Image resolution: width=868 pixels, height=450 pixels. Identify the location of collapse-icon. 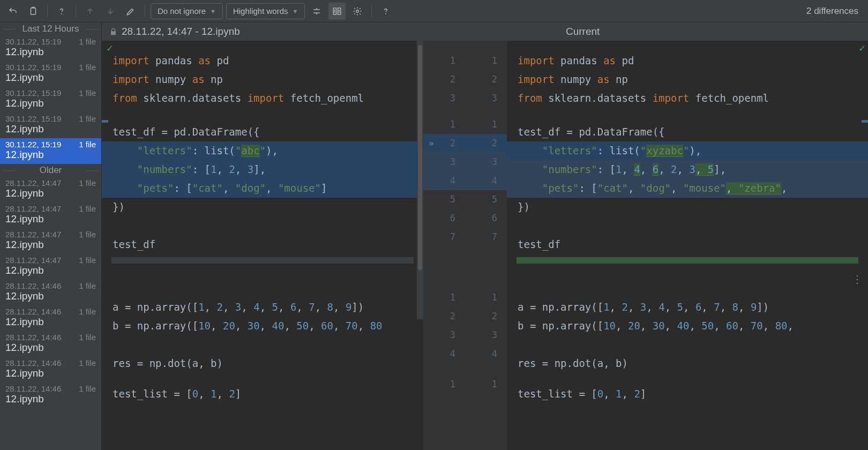
(317, 11).